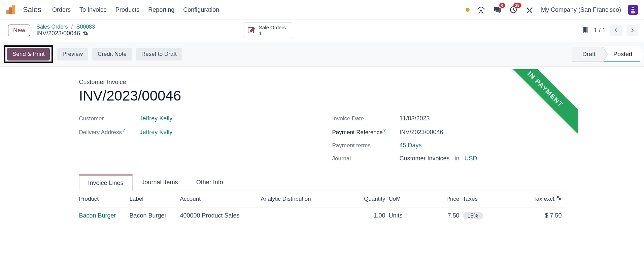  Describe the element at coordinates (581, 10) in the screenshot. I see `company-selector: My Company (San Francisco)` at that location.